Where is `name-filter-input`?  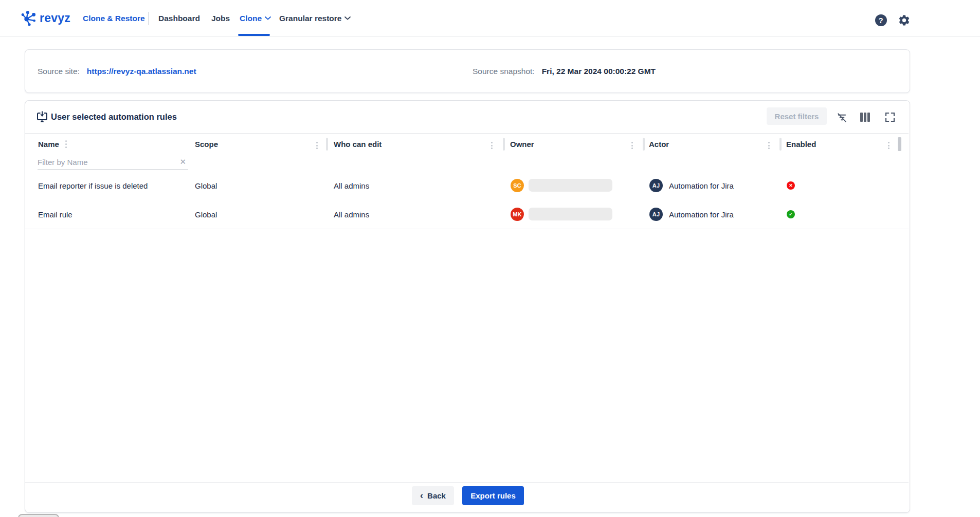
name-filter-input is located at coordinates (107, 162).